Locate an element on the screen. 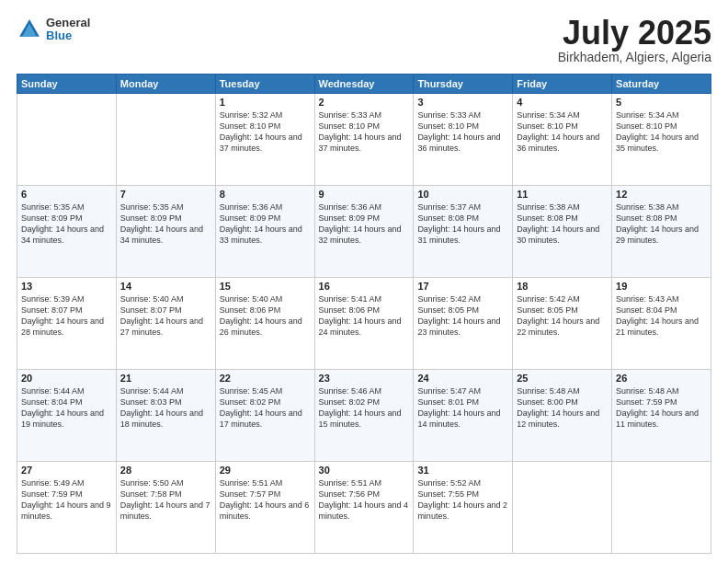  day-header-thursday: Thursday is located at coordinates (463, 85).